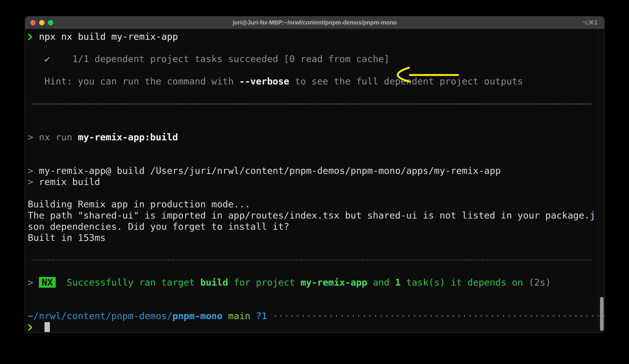  Describe the element at coordinates (33, 171) in the screenshot. I see `pkg-pre: >` at that location.